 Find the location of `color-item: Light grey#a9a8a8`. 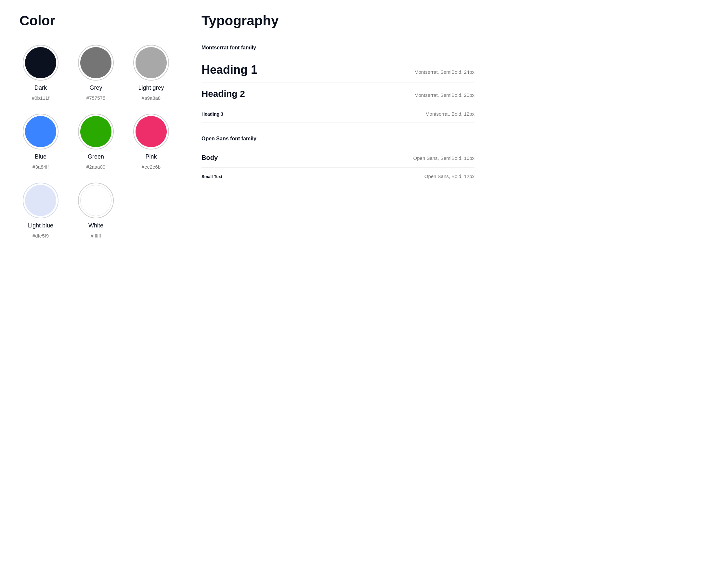

color-item: Light grey#a9a8a8 is located at coordinates (151, 73).